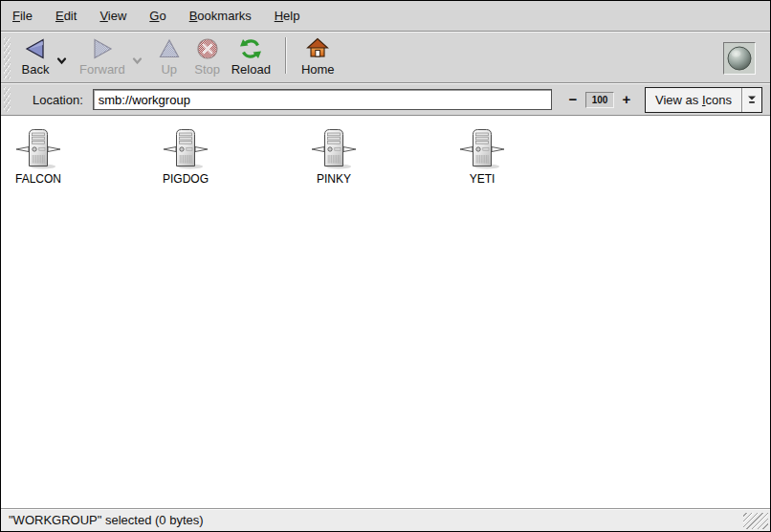 The width and height of the screenshot is (771, 532). I want to click on view-as-arrow-cell, so click(752, 100).